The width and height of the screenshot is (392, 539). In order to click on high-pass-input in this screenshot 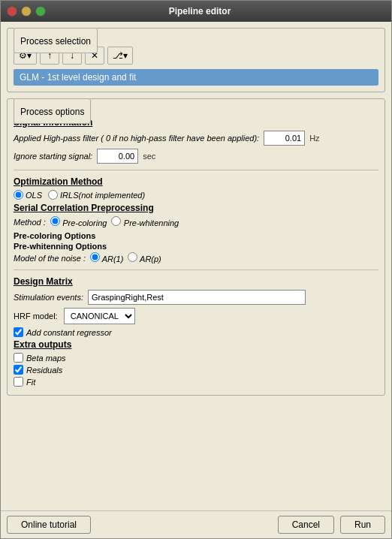, I will do `click(284, 138)`.